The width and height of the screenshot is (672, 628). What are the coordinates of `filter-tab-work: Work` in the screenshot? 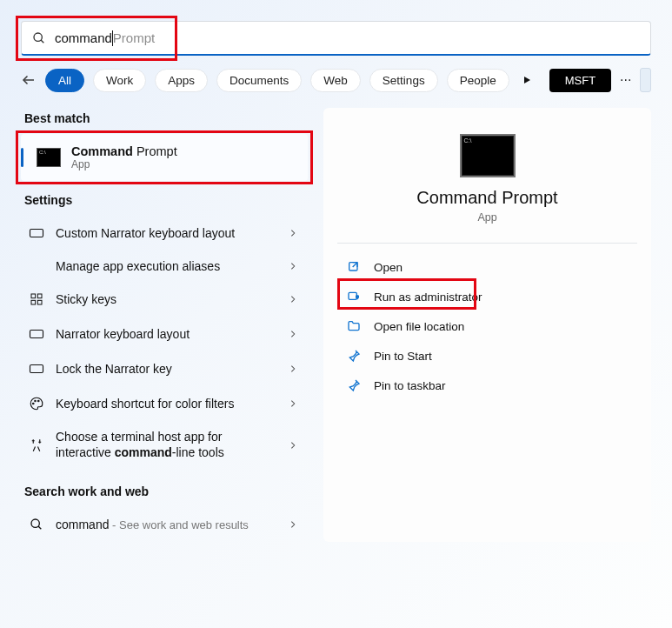 It's located at (120, 80).